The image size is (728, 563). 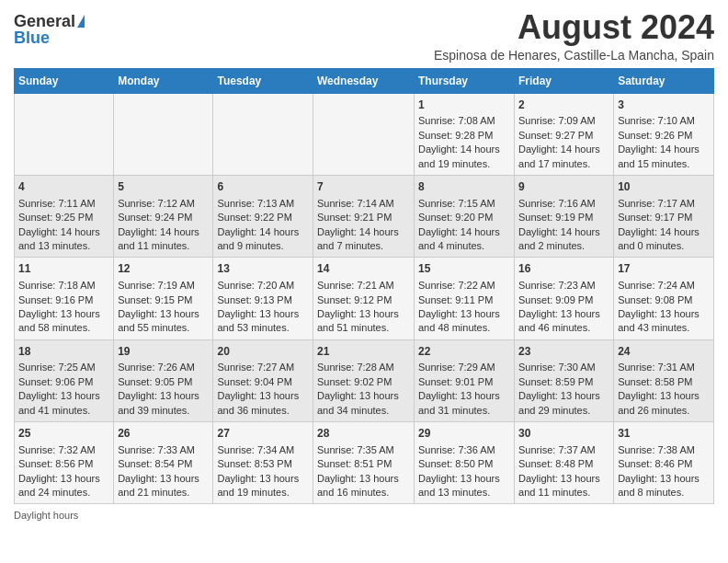 I want to click on day-number: 26, so click(x=164, y=434).